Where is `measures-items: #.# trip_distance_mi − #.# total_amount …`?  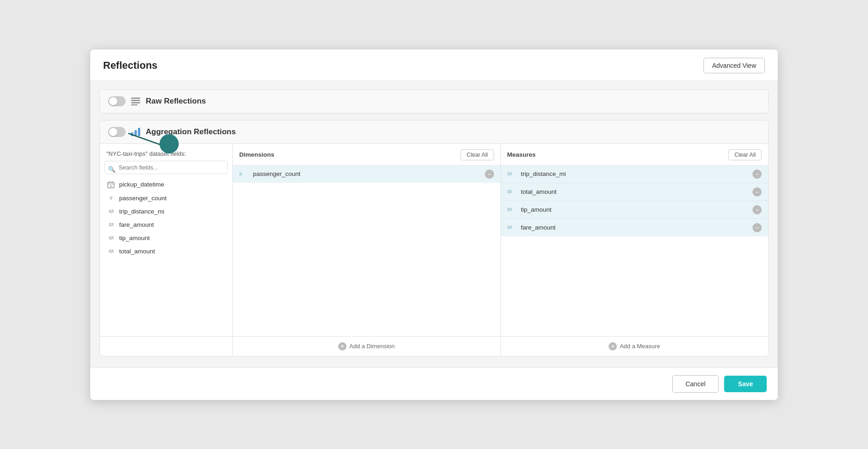 measures-items: #.# trip_distance_mi − #.# total_amount … is located at coordinates (635, 251).